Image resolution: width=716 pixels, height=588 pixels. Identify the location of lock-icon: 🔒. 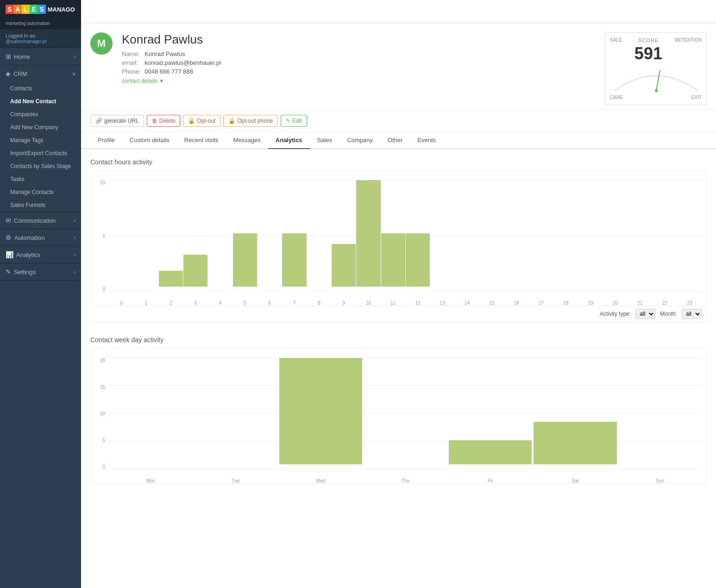
(192, 121).